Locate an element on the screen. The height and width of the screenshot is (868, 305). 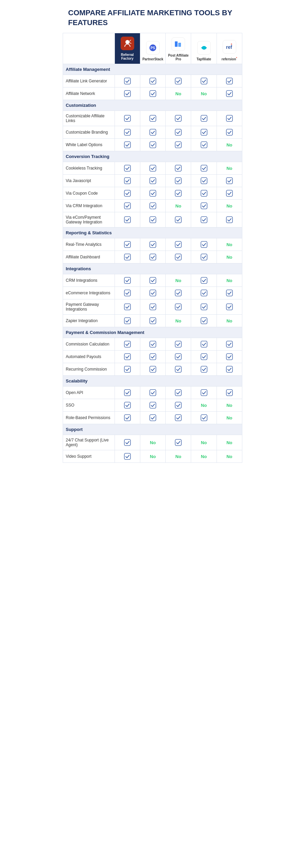
table-row: eCommerce Integrations is located at coordinates (152, 293).